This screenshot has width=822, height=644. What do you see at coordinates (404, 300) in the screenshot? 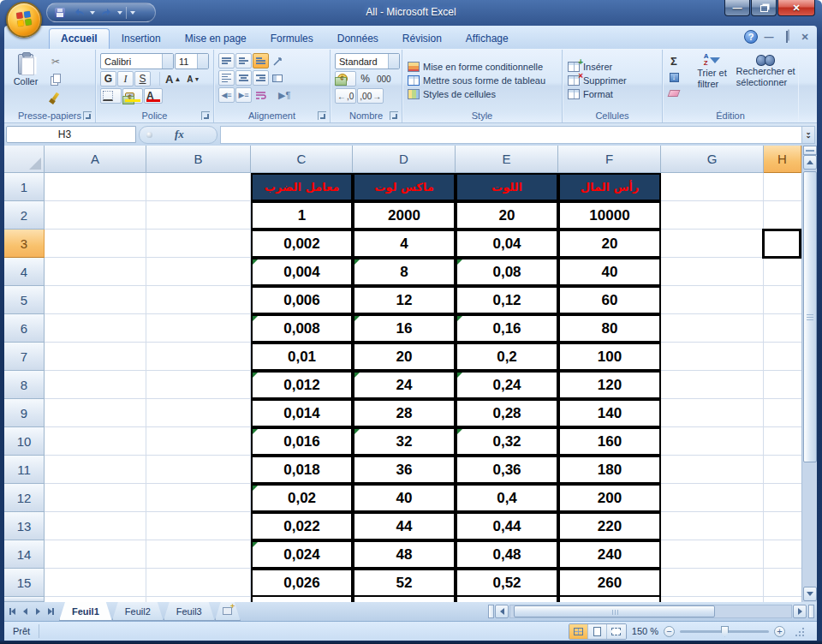
I see `cell-D5: 12` at bounding box center [404, 300].